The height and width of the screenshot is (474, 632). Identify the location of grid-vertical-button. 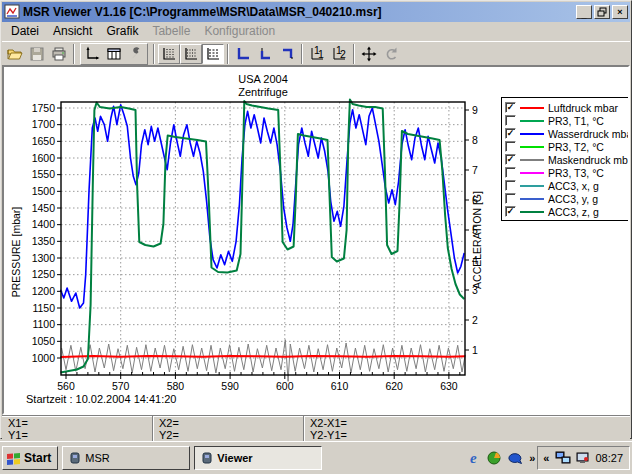
(169, 54).